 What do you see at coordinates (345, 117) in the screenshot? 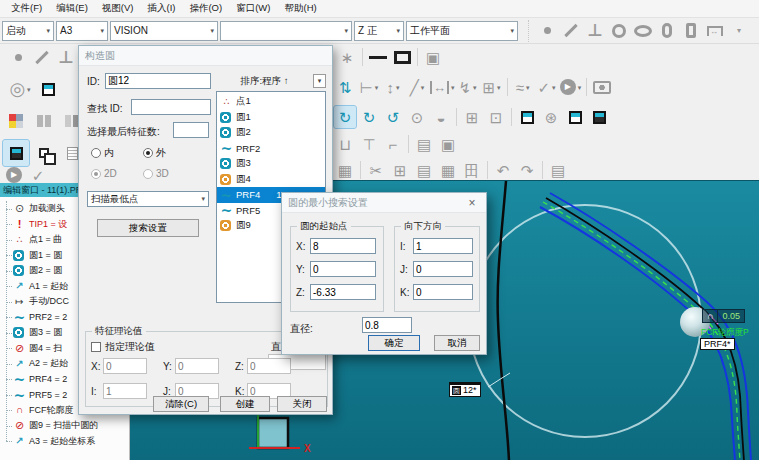
I see `rotate-view-icon: ↻` at bounding box center [345, 117].